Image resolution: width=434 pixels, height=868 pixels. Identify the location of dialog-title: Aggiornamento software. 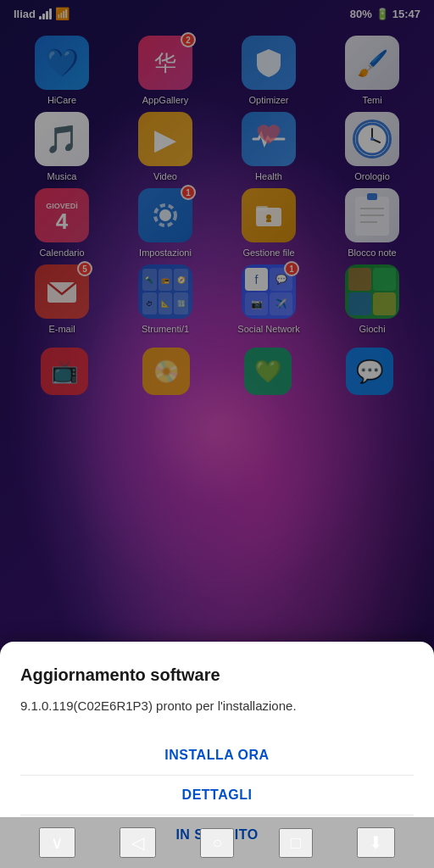
(217, 675).